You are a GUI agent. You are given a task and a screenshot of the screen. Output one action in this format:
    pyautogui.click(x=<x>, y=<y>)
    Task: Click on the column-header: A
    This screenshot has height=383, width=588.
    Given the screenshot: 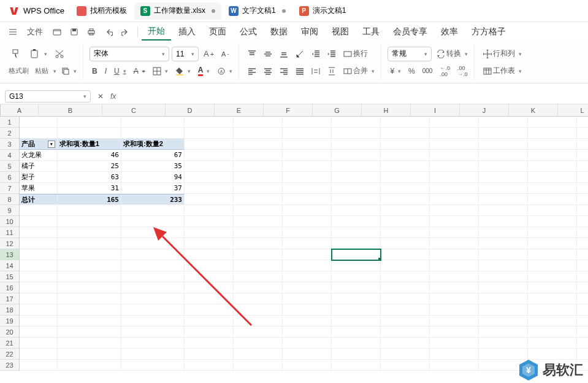 What is the action you would take?
    pyautogui.click(x=20, y=110)
    